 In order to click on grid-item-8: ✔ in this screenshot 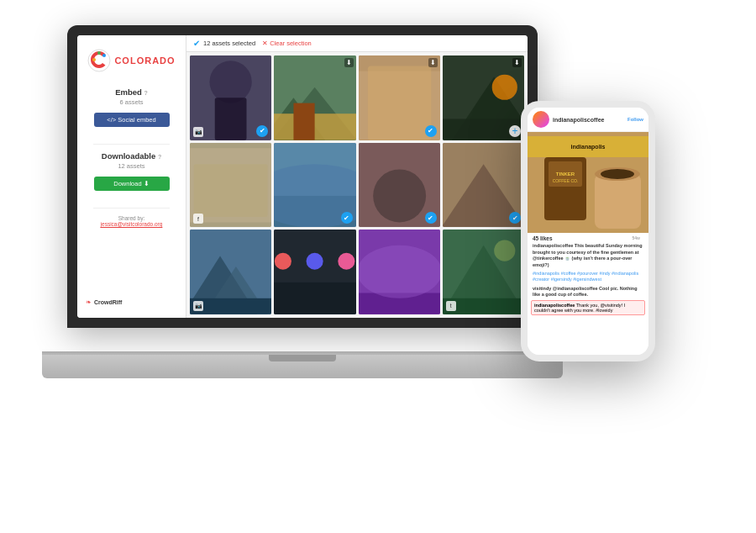, I will do `click(484, 185)`.